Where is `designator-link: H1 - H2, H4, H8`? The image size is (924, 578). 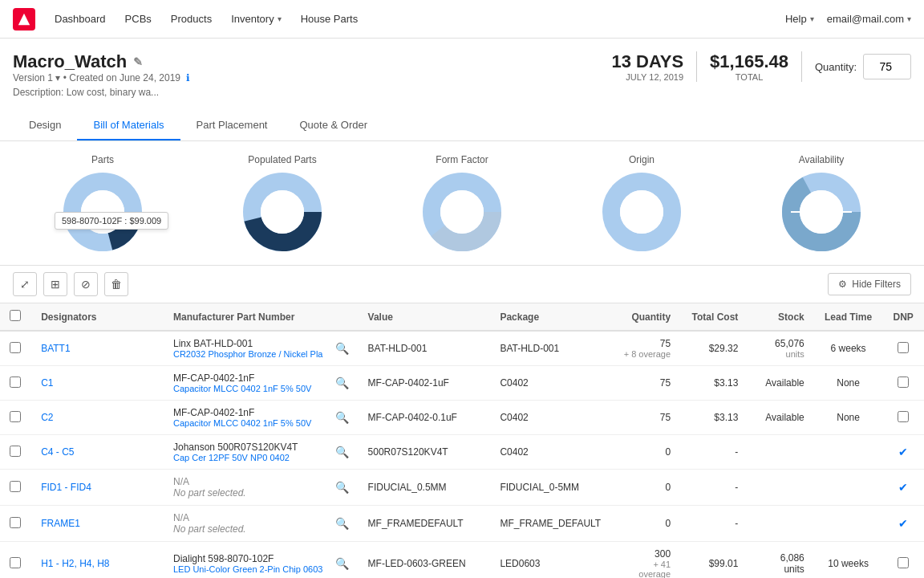 designator-link: H1 - H2, H4, H8 is located at coordinates (75, 564).